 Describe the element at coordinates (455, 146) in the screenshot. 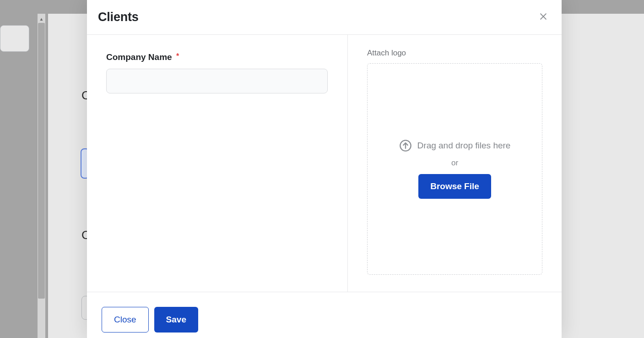

I see `dropzone-row: Drag and drop files here` at that location.